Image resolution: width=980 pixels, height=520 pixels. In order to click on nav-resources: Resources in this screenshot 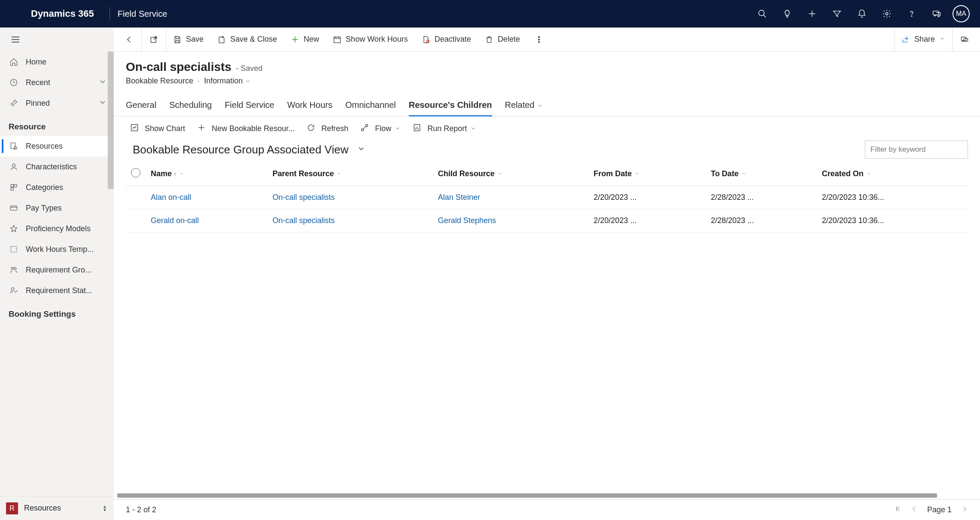, I will do `click(57, 146)`.